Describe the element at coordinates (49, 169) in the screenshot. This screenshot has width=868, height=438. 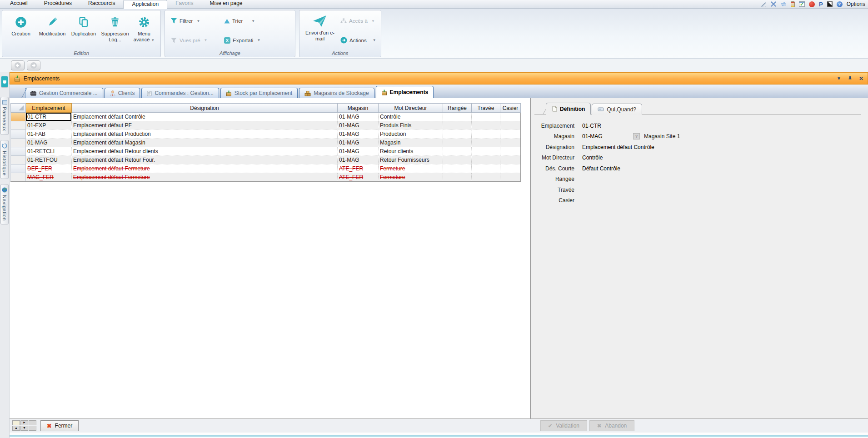
I see `cell-emplacement: DEF_FER` at that location.